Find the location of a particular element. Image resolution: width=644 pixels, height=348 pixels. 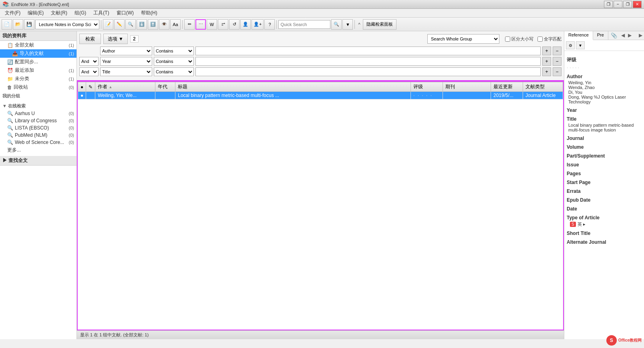

sidebar-item-wos: 🔍 Web of Science Core... (0) is located at coordinates (38, 142).